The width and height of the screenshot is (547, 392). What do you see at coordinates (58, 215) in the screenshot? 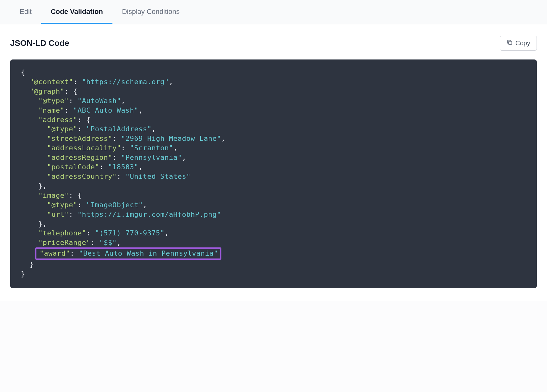
I see `code-key: "url"` at bounding box center [58, 215].